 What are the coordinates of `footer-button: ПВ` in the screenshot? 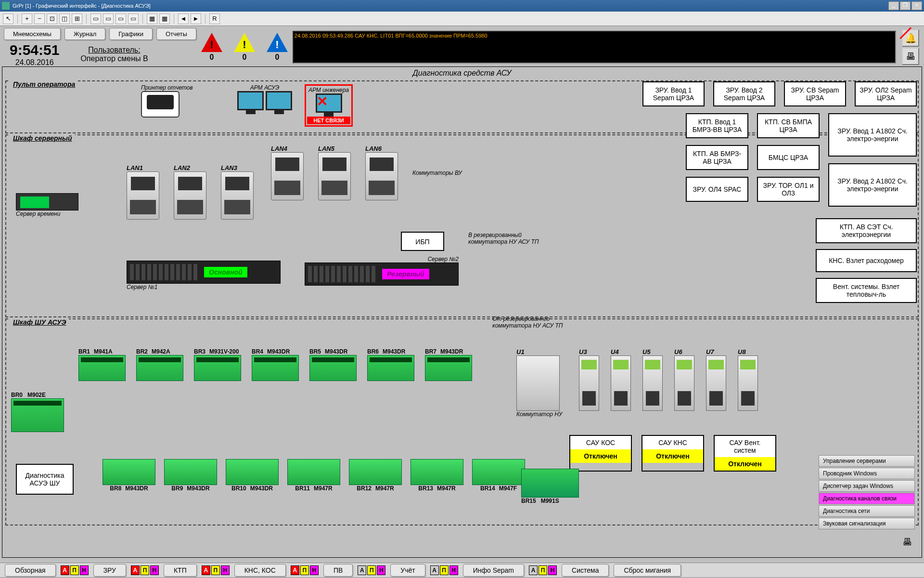 It's located at (338, 570).